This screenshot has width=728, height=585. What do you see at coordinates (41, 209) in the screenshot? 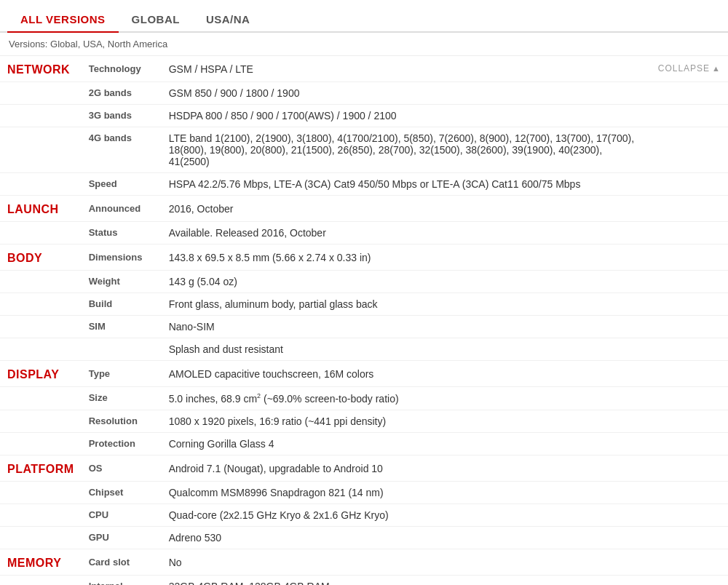
I see `section-label-launch: LAUNCH` at bounding box center [41, 209].